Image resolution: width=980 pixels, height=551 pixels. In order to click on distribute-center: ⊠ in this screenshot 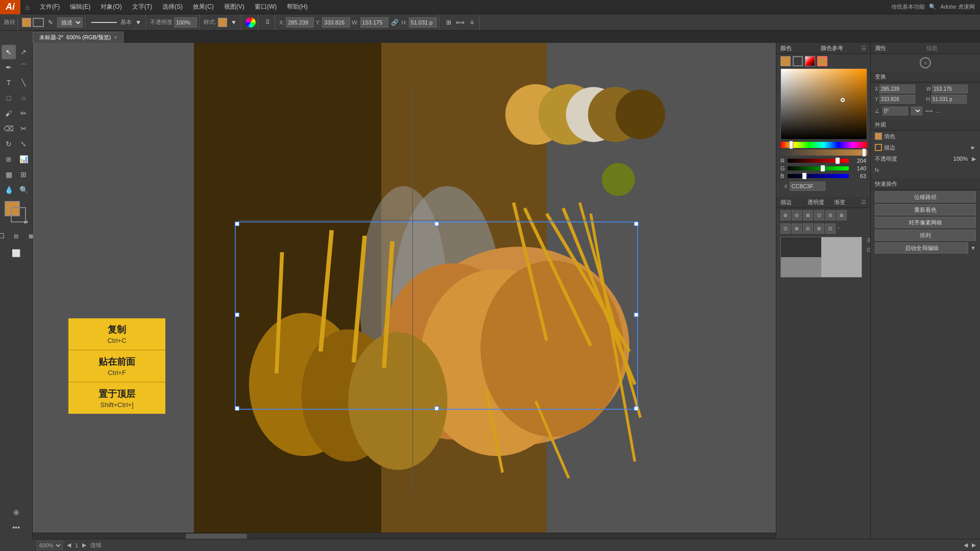, I will do `click(797, 229)`.